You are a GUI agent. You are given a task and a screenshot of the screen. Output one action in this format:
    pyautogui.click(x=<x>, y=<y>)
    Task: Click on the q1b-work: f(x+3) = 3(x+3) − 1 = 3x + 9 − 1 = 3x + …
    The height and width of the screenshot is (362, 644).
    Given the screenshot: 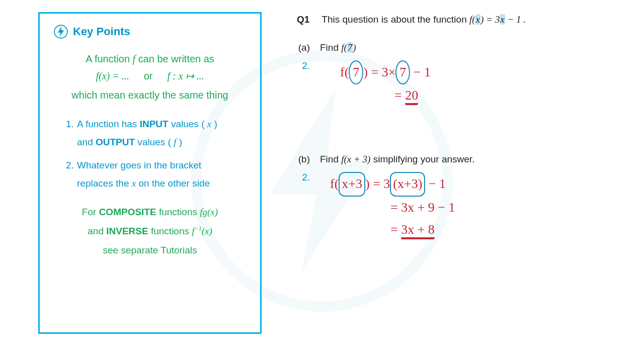 What is the action you would take?
    pyautogui.click(x=387, y=206)
    